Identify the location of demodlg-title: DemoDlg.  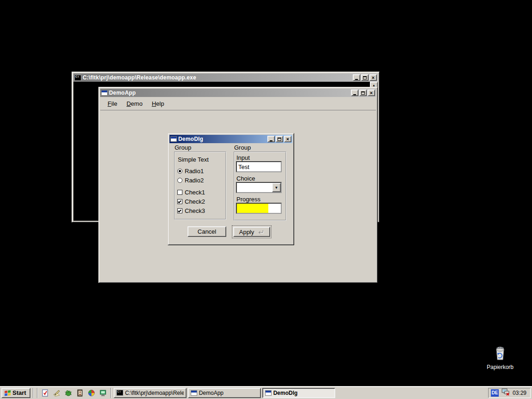
(222, 139).